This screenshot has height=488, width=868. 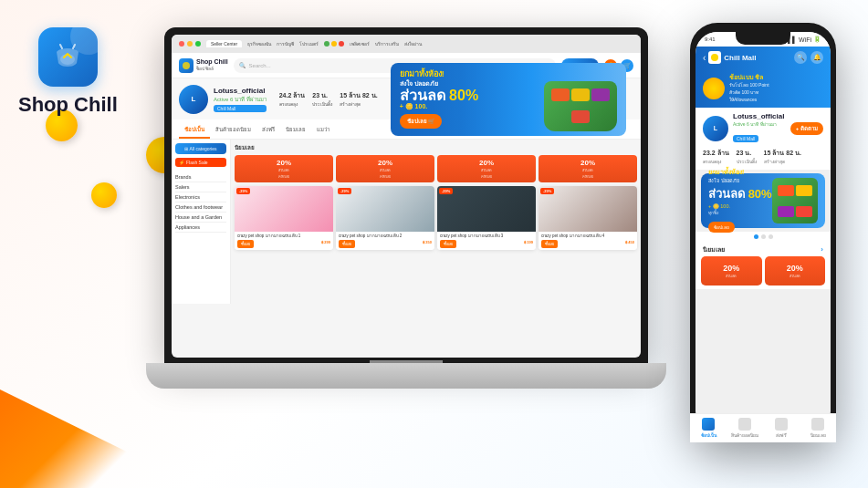 I want to click on phone-header-left: ‹ Chill Mall, so click(x=729, y=57).